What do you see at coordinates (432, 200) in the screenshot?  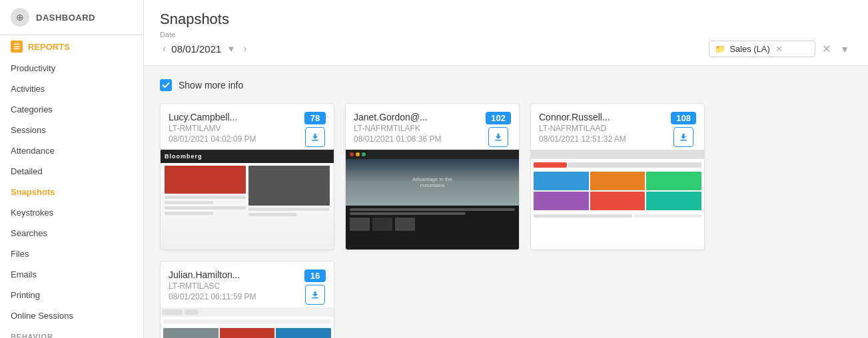 I see `card-screenshot: Advantage in themountains` at bounding box center [432, 200].